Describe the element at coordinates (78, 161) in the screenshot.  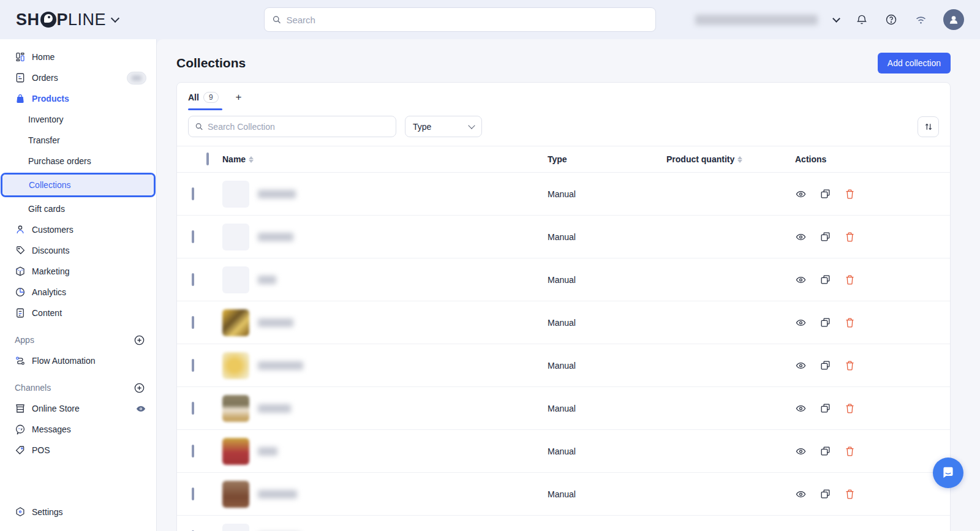
I see `sidebar-item-purchase-orders: Purchase orders` at that location.